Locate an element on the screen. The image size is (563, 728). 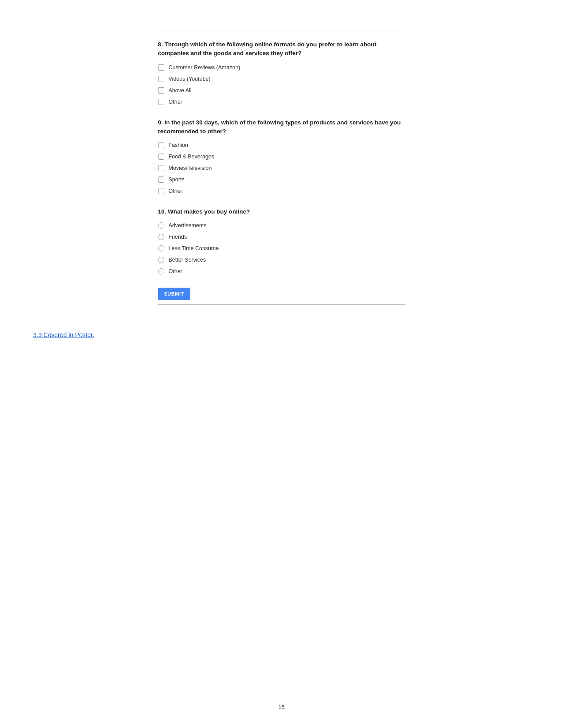
option-row: Videos (Youtube) is located at coordinates (282, 79).